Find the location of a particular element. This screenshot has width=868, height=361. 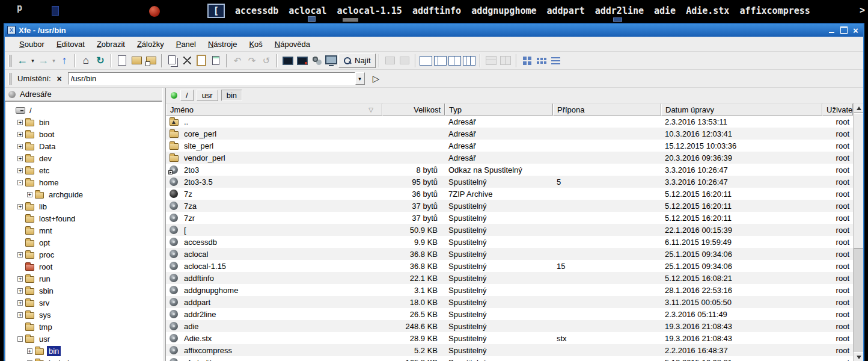

tree-item-sbin: +sbin is located at coordinates (84, 291).